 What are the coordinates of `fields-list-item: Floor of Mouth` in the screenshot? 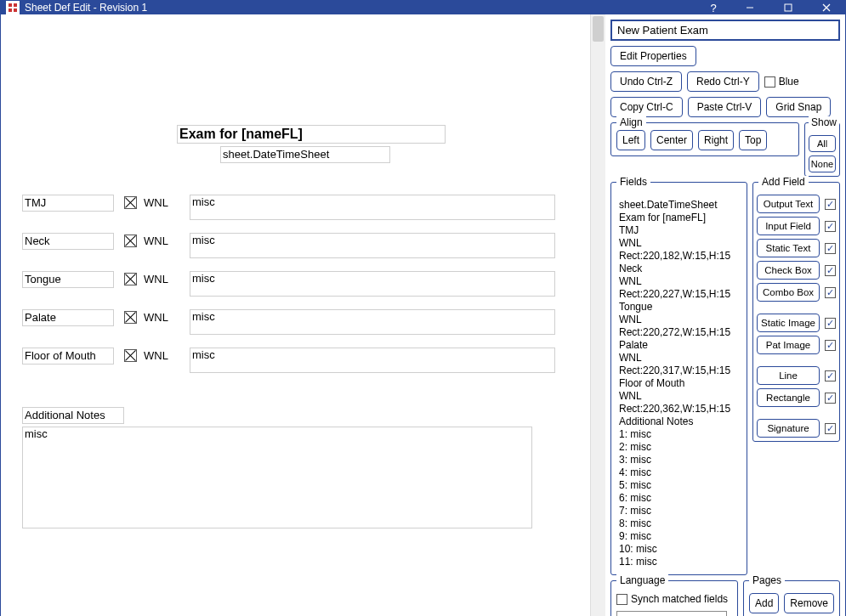 It's located at (679, 384).